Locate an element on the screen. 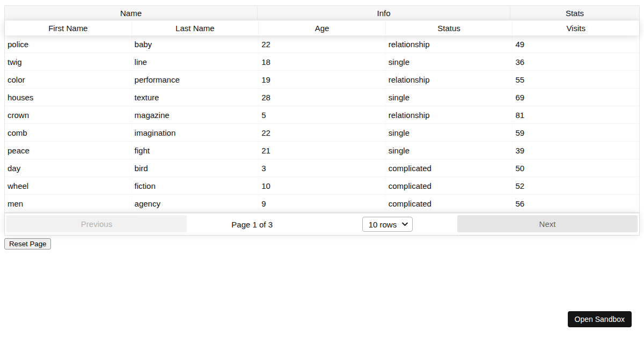  table-cell-last-name: texture is located at coordinates (195, 97).